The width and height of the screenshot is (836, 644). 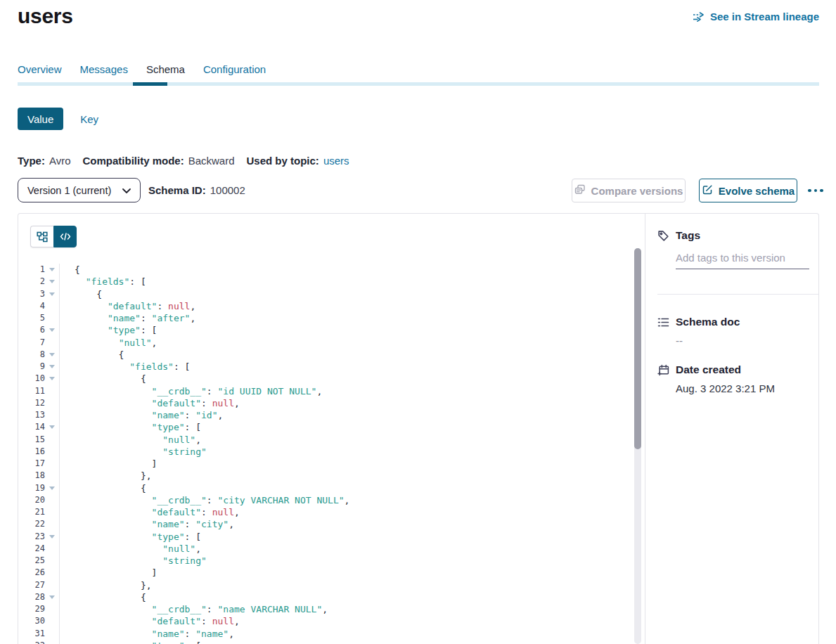 I want to click on tab-schema: Schema, so click(x=166, y=69).